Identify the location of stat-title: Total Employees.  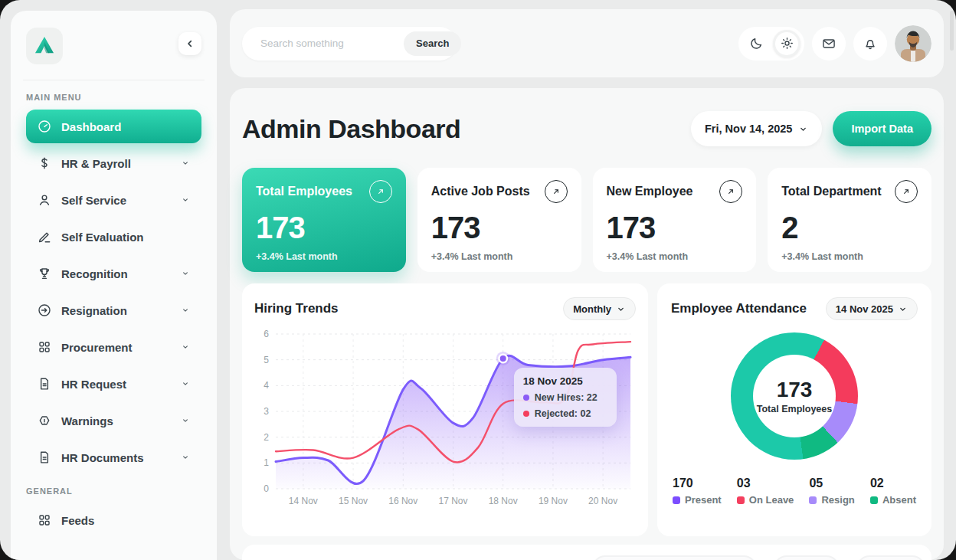
(304, 192).